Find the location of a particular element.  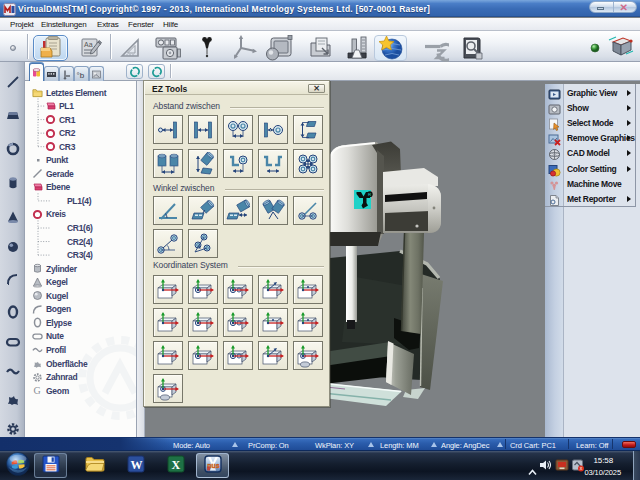

menu-item-projekt: Projekt is located at coordinates (22, 24).